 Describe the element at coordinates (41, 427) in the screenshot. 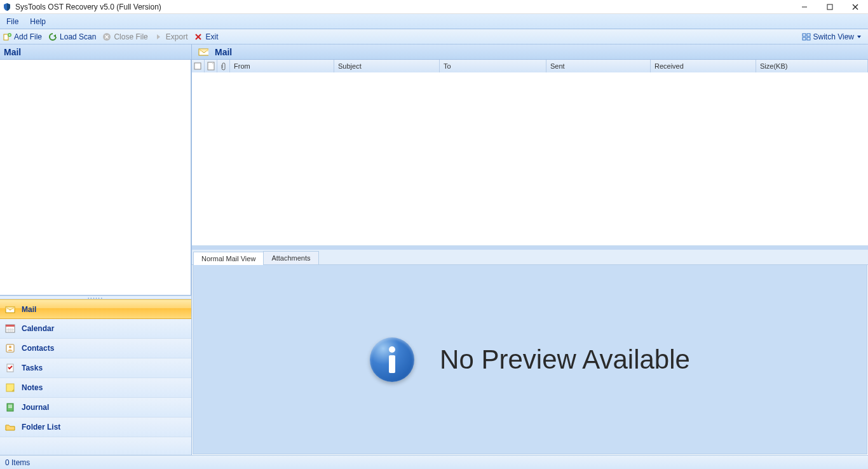

I see `nav-label: Folder List` at that location.